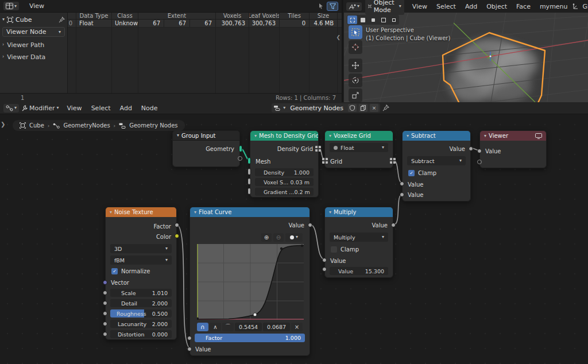  Describe the element at coordinates (233, 16) in the screenshot. I see `col-header-voxels: Voxels` at that location.